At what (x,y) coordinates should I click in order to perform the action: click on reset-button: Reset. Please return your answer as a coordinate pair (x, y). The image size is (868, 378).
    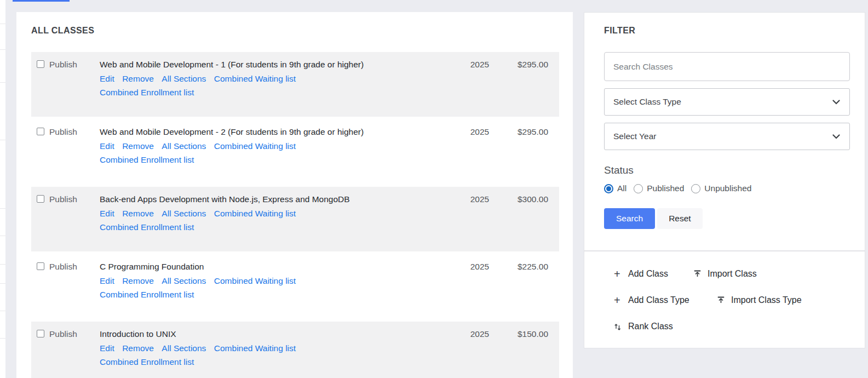
    Looking at the image, I should click on (680, 219).